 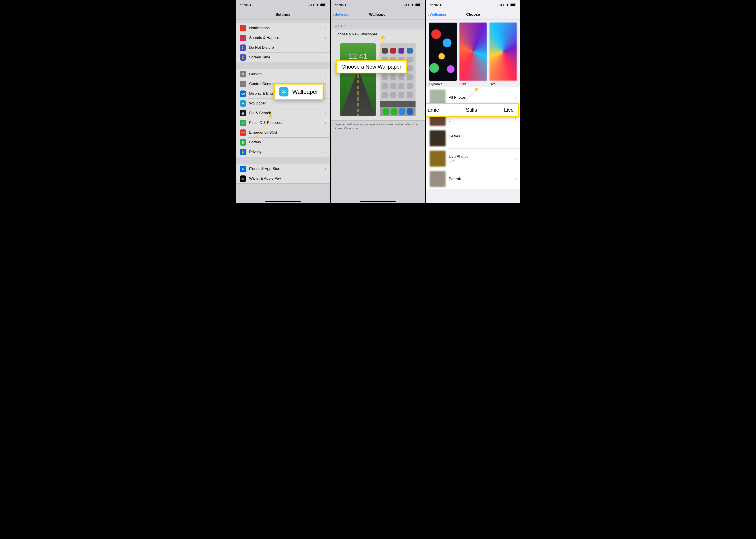 What do you see at coordinates (473, 159) in the screenshot?
I see `album-live-photos: Live Photos564›` at bounding box center [473, 159].